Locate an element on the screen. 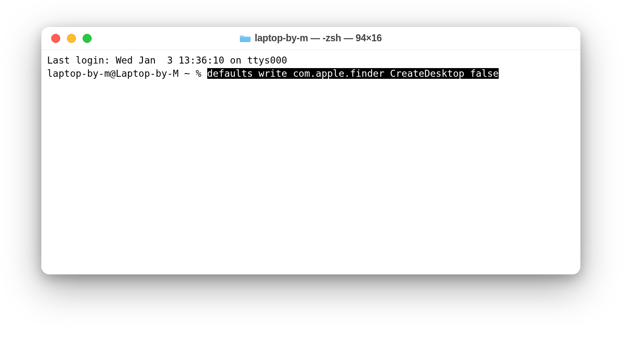 The image size is (644, 345). prompt-line: laptop-by-m@Laptop-by-M ~ % defaults wri… is located at coordinates (311, 74).